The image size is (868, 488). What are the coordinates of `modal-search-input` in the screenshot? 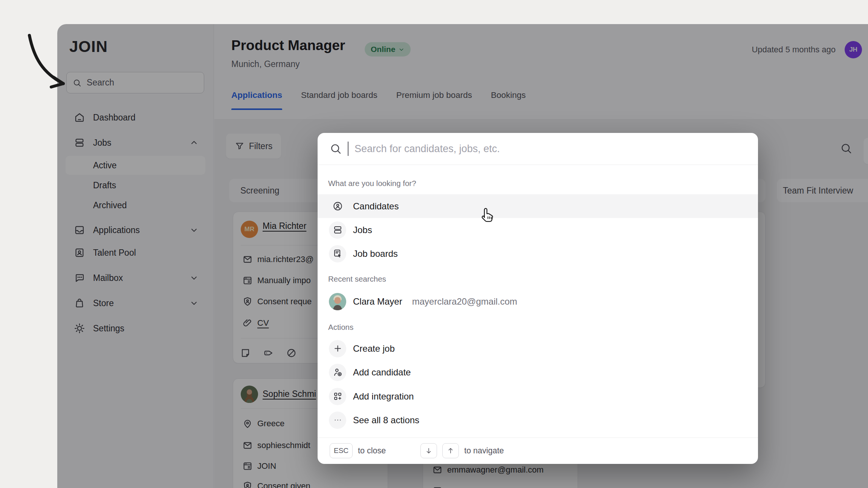 It's located at (550, 149).